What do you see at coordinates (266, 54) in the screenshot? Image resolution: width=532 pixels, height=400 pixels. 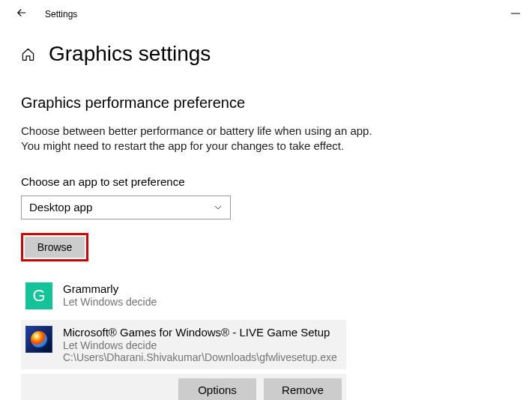 I see `page-header: Graphics settings` at bounding box center [266, 54].